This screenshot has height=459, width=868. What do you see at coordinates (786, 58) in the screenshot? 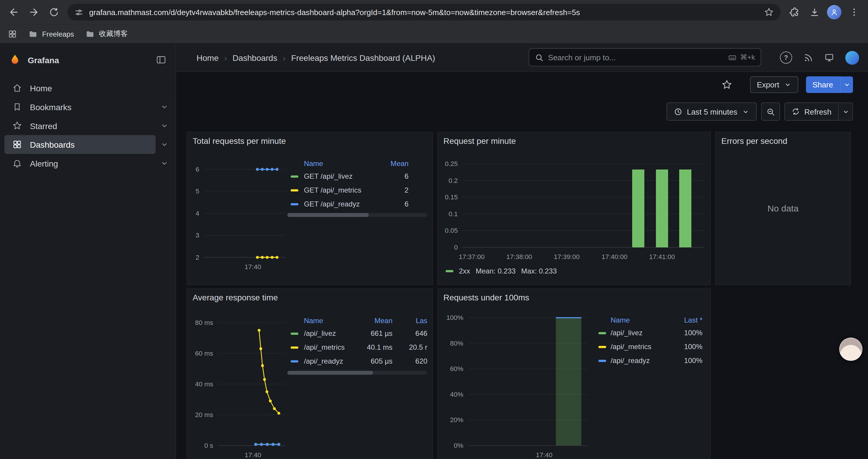
I see `help-icon: ?` at bounding box center [786, 58].